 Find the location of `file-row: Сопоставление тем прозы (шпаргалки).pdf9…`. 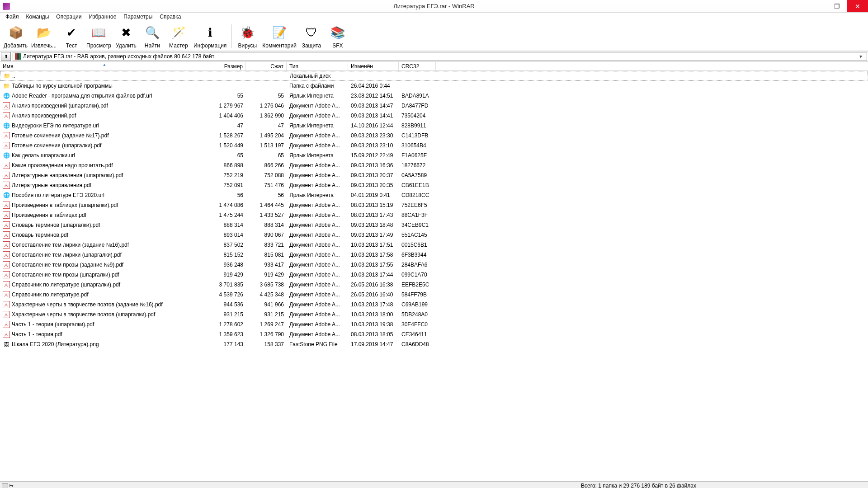

file-row: Сопоставление тем прозы (шпаргалки).pdf9… is located at coordinates (434, 275).